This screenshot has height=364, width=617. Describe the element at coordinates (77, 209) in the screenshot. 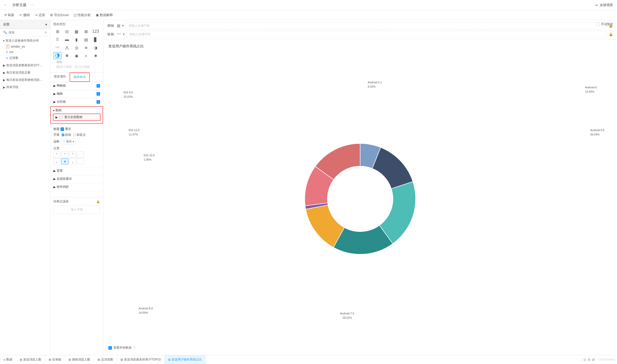

I see `result-filter-dropzone: 拖入字段` at that location.